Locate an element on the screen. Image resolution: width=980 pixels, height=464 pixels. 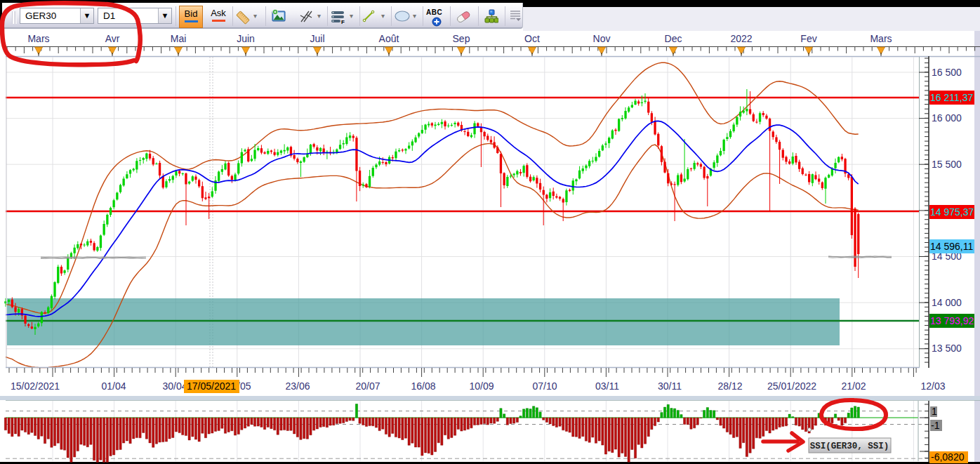
svg-text: 1 is located at coordinates (934, 411).